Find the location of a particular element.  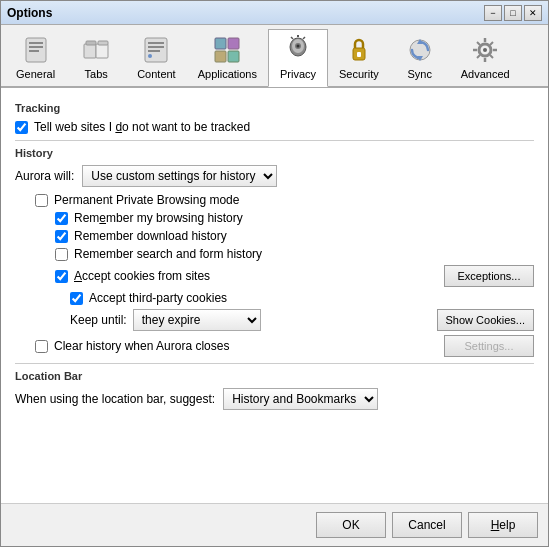

tab-content-label: Content is located at coordinates (156, 74).